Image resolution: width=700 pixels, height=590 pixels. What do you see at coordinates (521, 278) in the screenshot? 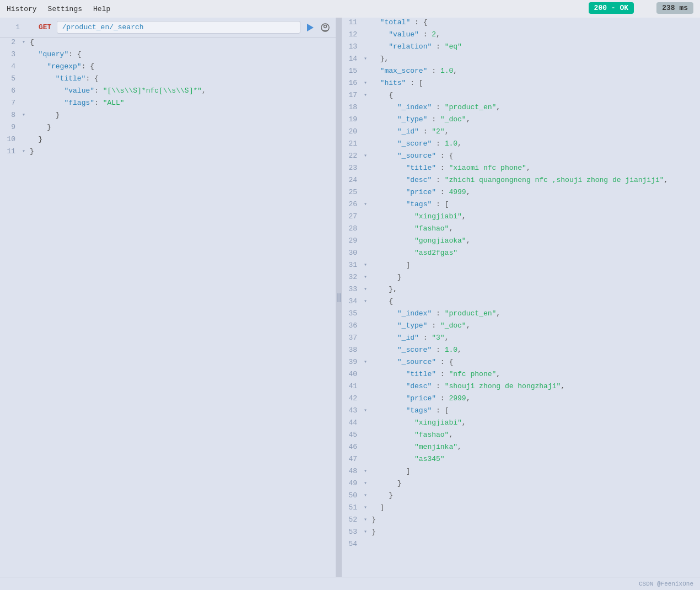
I see `code-line: 32 ▾ }` at bounding box center [521, 278].